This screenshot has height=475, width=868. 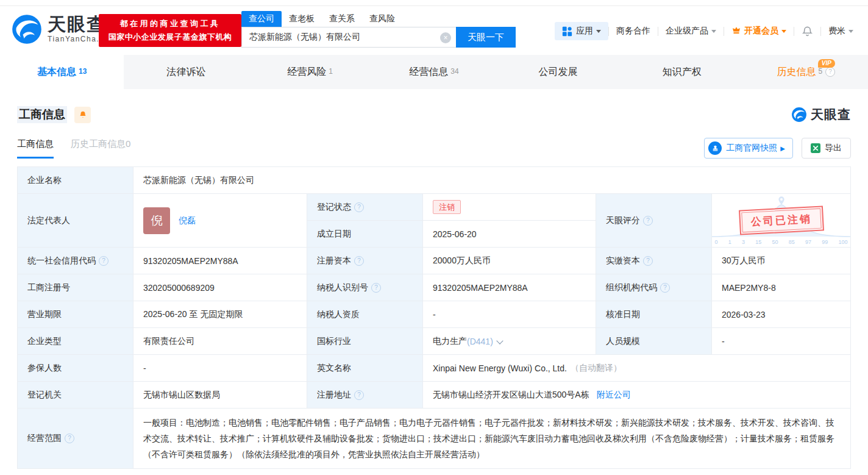 What do you see at coordinates (596, 368) in the screenshot?
I see `auto-translate-note: （自动翻译）` at bounding box center [596, 368].